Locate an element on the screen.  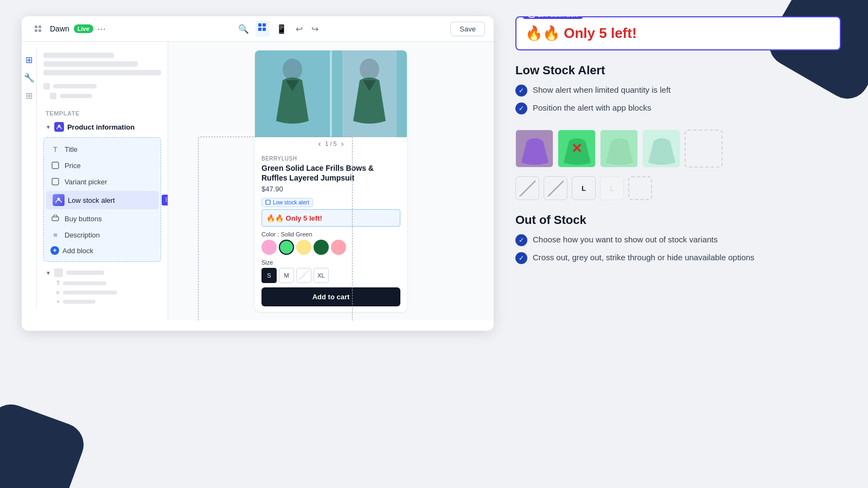
mobile-view-button: 📱 is located at coordinates (282, 29).